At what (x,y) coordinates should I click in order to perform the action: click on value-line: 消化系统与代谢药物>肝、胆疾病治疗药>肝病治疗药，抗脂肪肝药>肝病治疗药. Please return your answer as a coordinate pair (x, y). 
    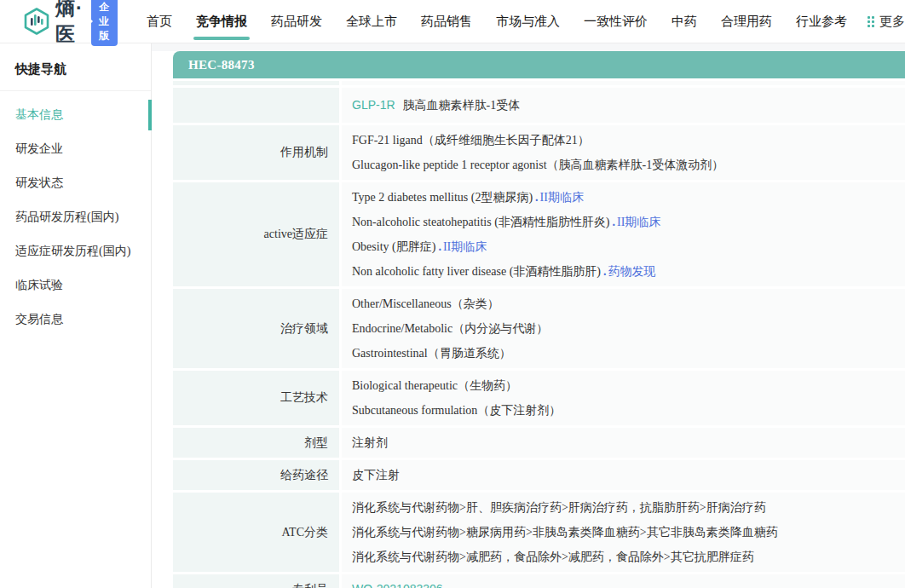
    Looking at the image, I should click on (624, 508).